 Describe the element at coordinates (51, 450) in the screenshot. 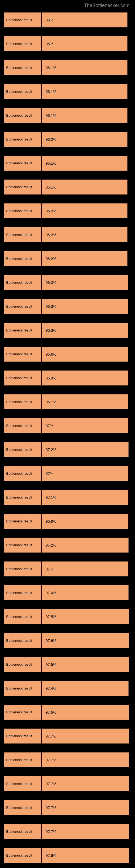

I see `bar-value: 97.2%` at that location.